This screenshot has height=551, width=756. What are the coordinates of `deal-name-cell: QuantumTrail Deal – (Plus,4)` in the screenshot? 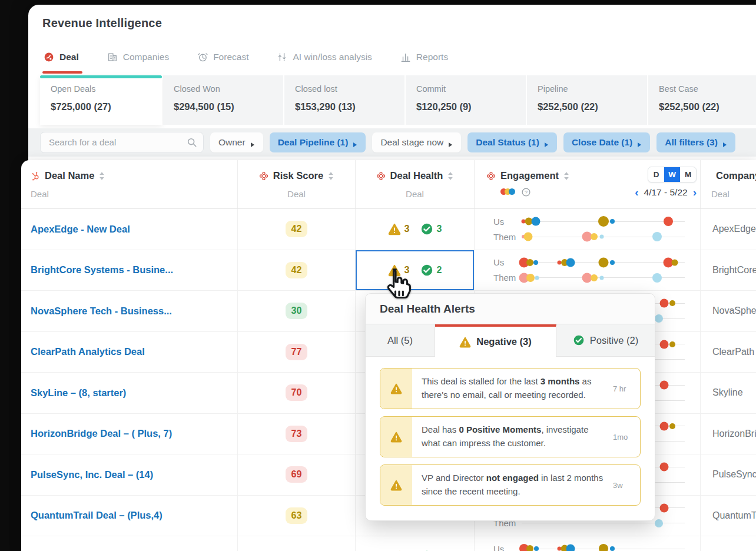 It's located at (130, 516).